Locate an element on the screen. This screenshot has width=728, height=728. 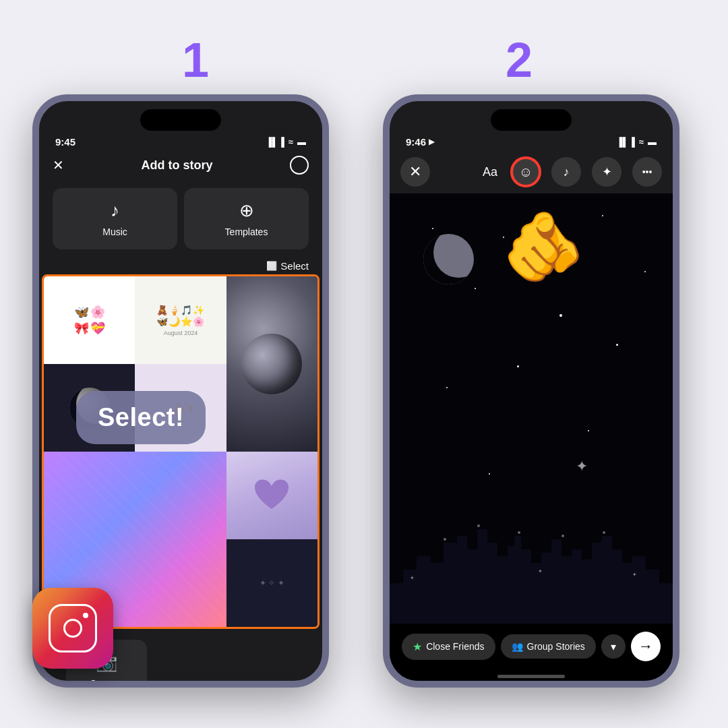
instagram-logo is located at coordinates (73, 628).